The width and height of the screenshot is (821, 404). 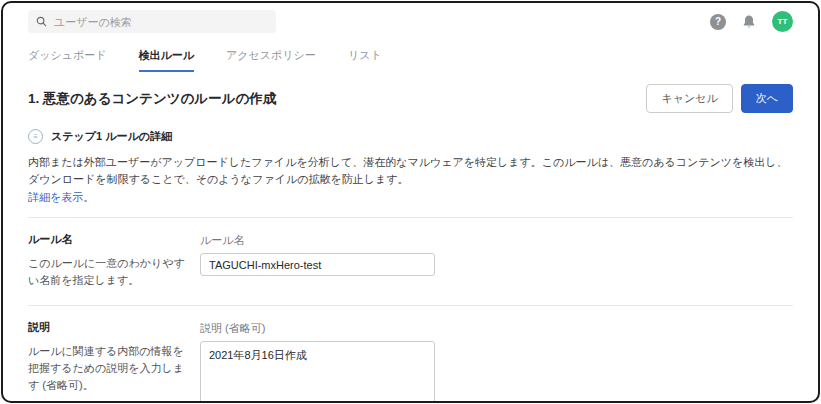 What do you see at coordinates (318, 372) in the screenshot?
I see `description-textarea: 2021年8月16日作成` at bounding box center [318, 372].